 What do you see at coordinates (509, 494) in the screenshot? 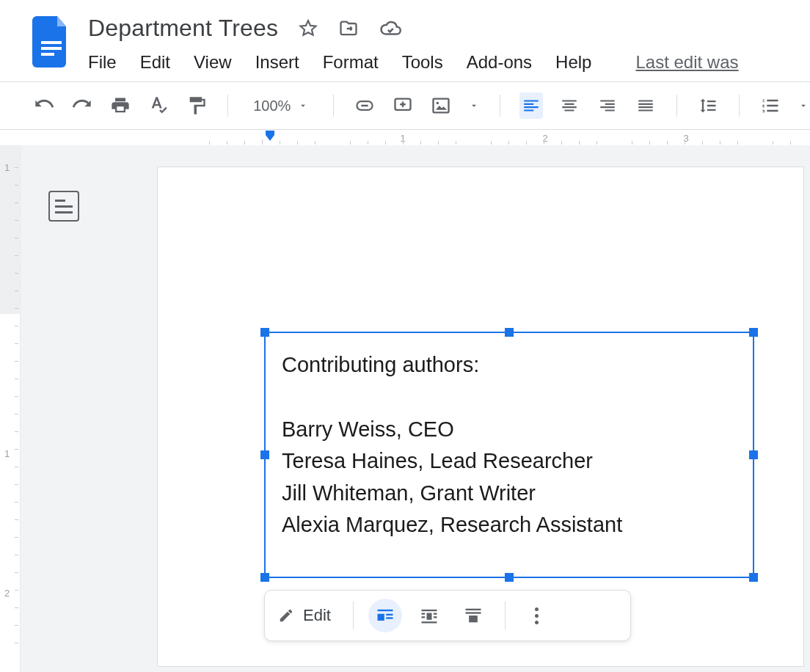
I see `drawing-line: Jill Whiteman, Grant Writer` at bounding box center [509, 494].